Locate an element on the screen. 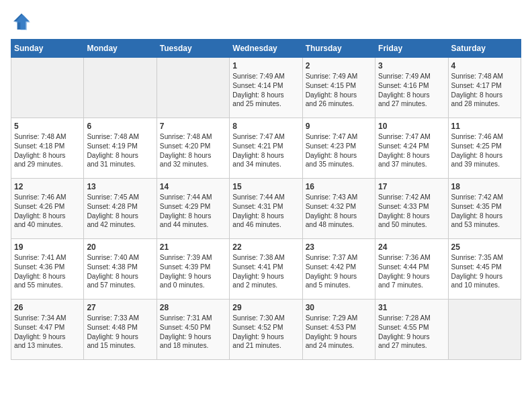 The height and width of the screenshot is (411, 532). day-number: 24 is located at coordinates (411, 247).